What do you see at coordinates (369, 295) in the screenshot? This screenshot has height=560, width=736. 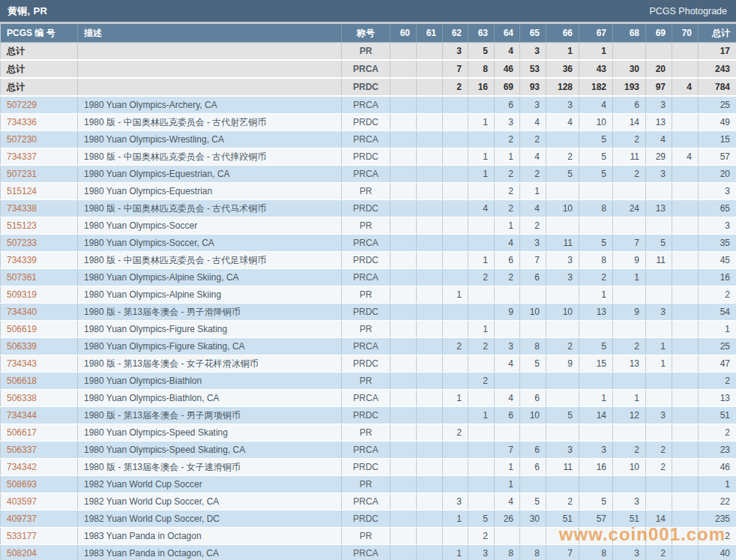 I see `table-row: 5093191980 Yuan Olympics-Alpine SkiingPR…` at bounding box center [369, 295].